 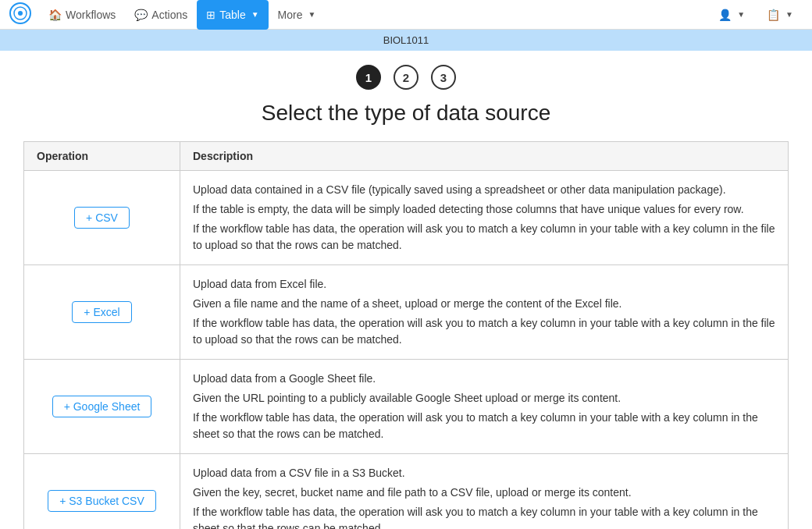 What do you see at coordinates (369, 77) in the screenshot?
I see `step-1: 1` at bounding box center [369, 77].